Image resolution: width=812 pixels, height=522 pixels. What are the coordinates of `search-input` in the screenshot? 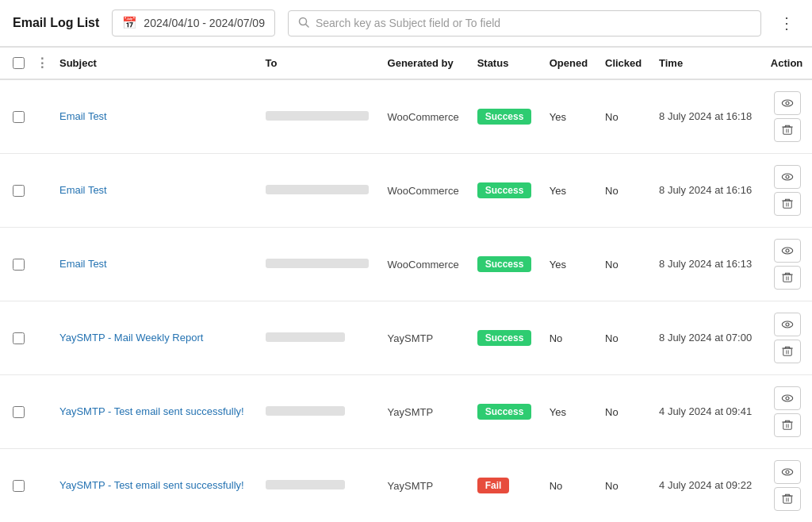 It's located at (533, 23).